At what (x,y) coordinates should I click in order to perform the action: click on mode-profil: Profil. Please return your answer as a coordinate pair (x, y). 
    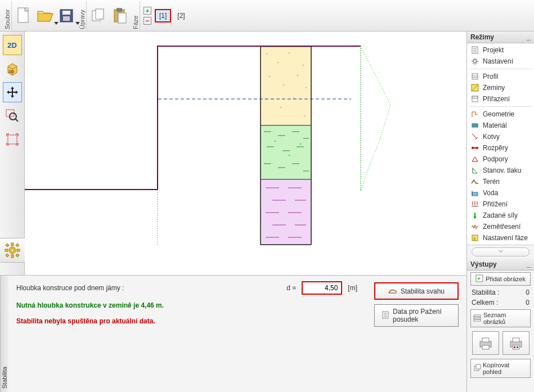
    Looking at the image, I should click on (501, 76).